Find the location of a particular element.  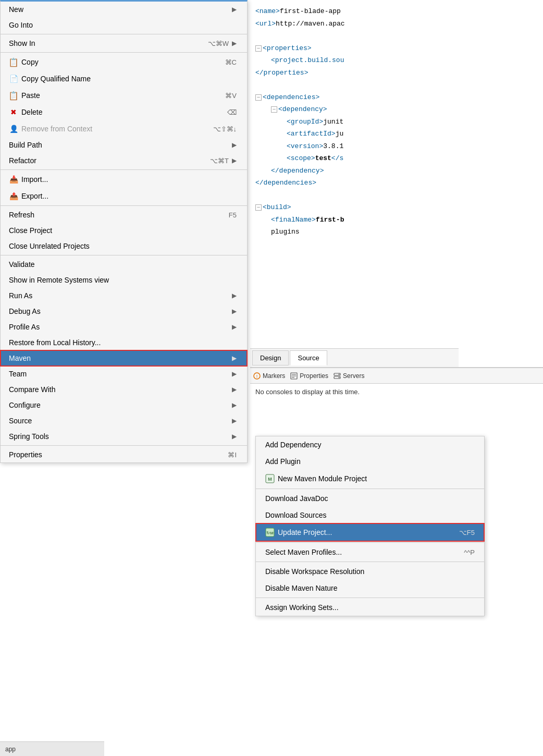

properties-icon is located at coordinates (294, 376).